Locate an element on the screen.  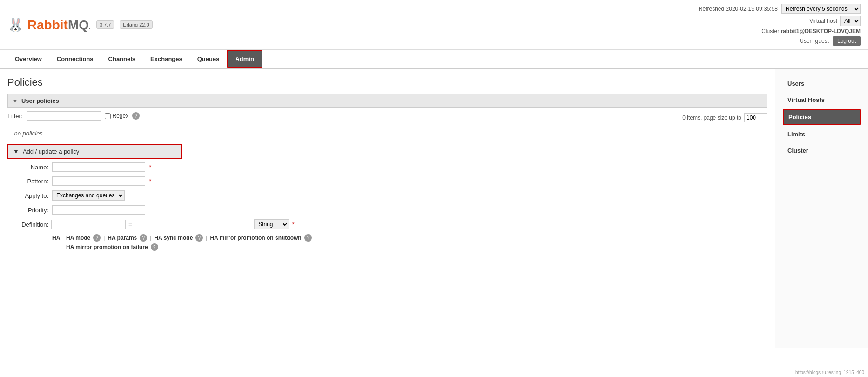
ha-mode-help: ? is located at coordinates (97, 238).